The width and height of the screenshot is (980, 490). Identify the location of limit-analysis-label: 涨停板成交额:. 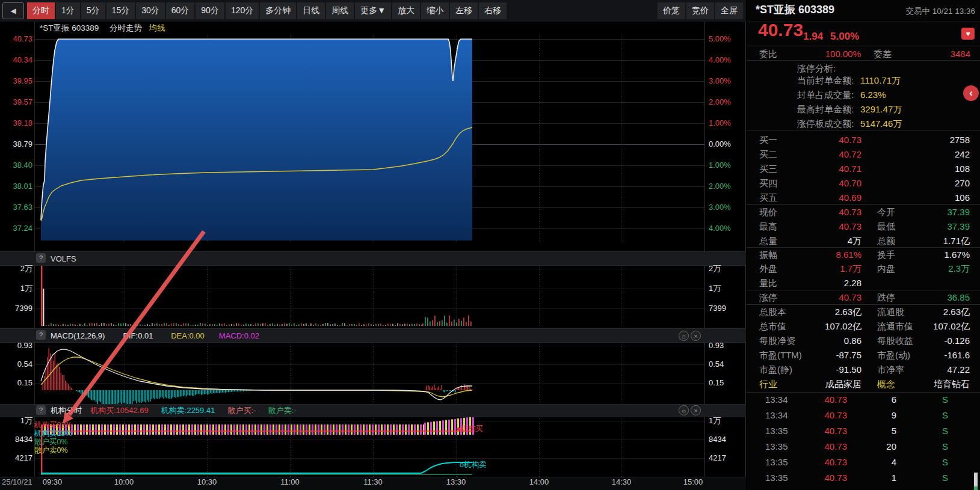
(825, 124).